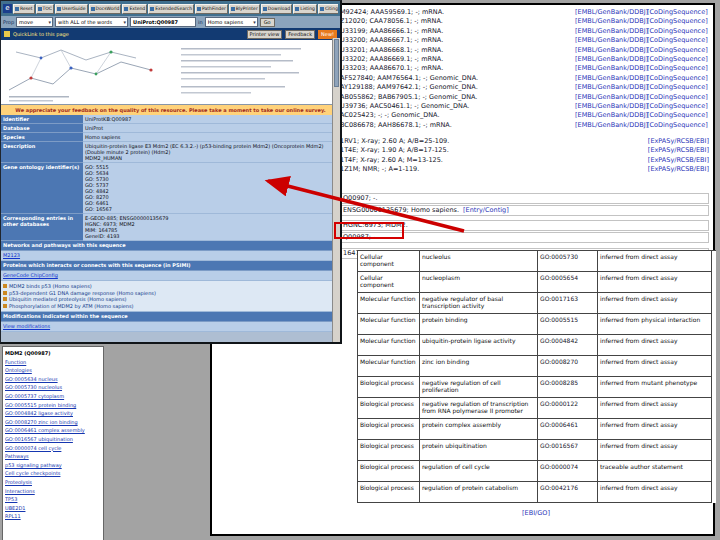  What do you see at coordinates (524, 156) in the screenshot?
I see `pdb-xref-list: 1RV1; X-ray; 2.60 A; A/B=25-109. [ExPASy…` at bounding box center [524, 156].